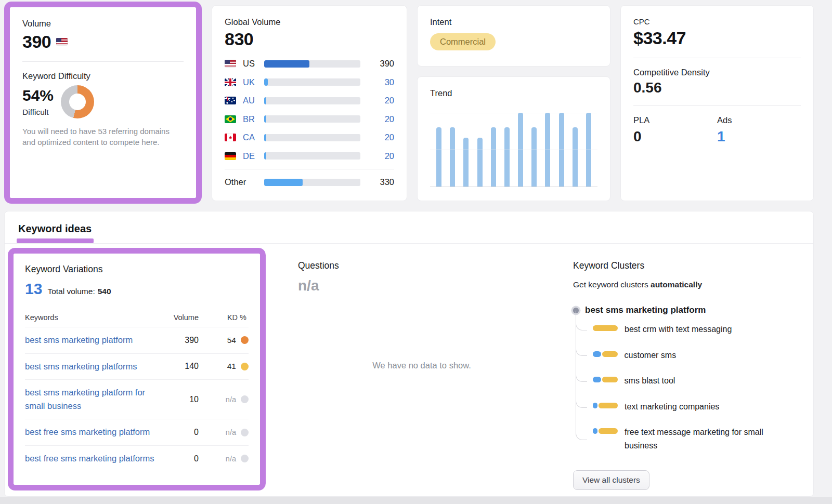 This screenshot has width=832, height=504. Describe the element at coordinates (717, 73) in the screenshot. I see `competitive-density-label: Competitive Density` at that location.